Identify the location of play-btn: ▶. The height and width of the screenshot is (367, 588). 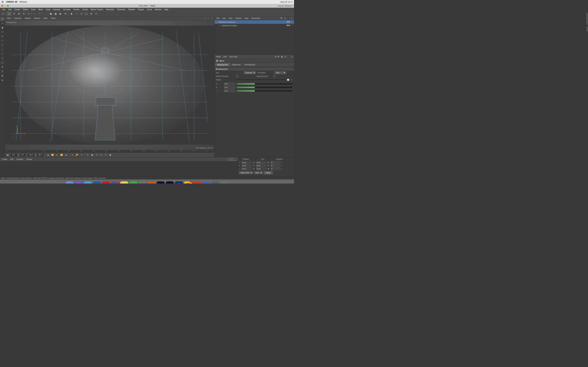
(57, 155).